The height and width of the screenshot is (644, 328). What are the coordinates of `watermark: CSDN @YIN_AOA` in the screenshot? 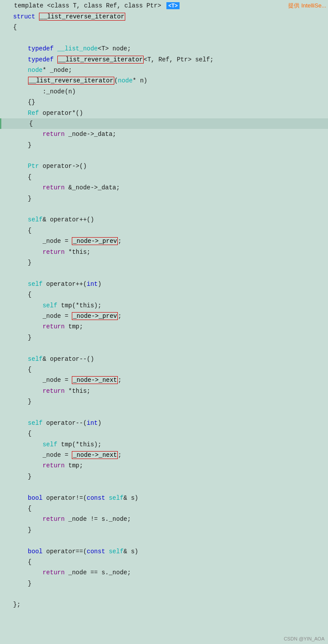 It's located at (304, 639).